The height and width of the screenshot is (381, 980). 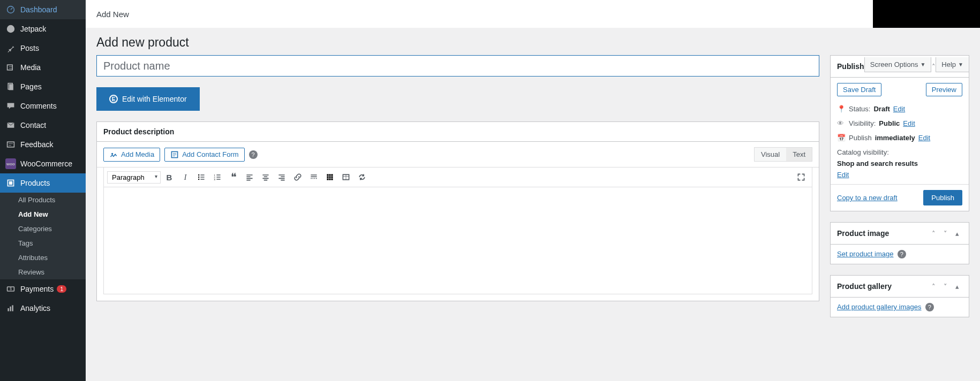 I want to click on comments-icon, so click(x=11, y=106).